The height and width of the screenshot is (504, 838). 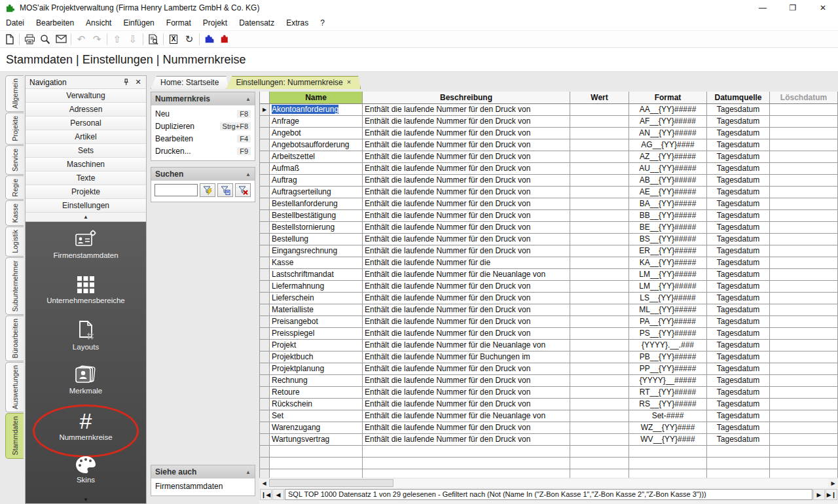 What do you see at coordinates (203, 472) in the screenshot?
I see `siehe-auch-panel-header: Siehe auch ▲` at bounding box center [203, 472].